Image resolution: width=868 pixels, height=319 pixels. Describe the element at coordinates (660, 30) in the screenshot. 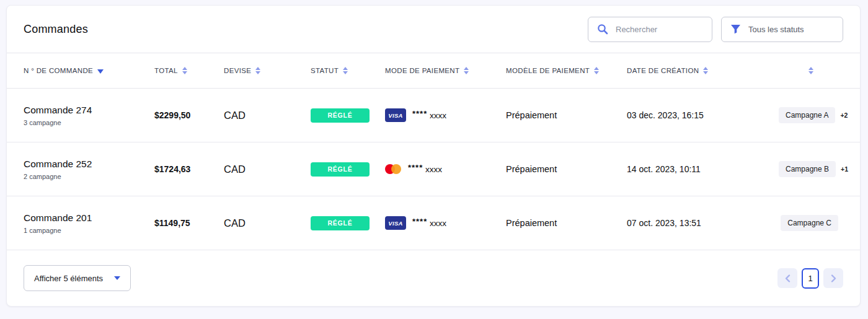

I see `search-input` at that location.